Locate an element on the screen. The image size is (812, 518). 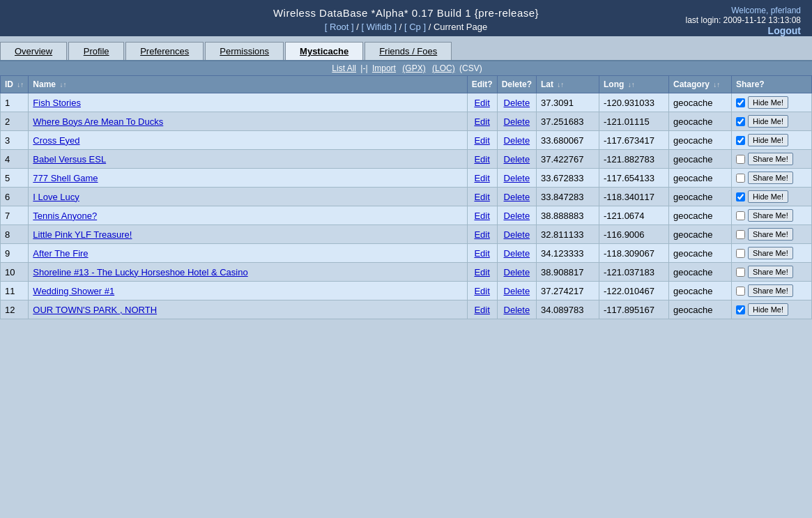
last-login: last login: 2009-11-12 13:13:08 is located at coordinates (743, 20).